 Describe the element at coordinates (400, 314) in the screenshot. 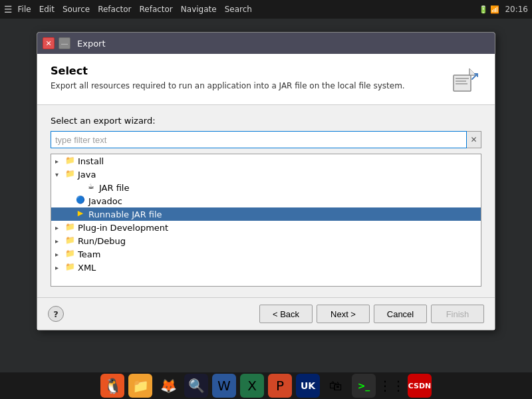

I see `cancel-button: Cancel` at that location.